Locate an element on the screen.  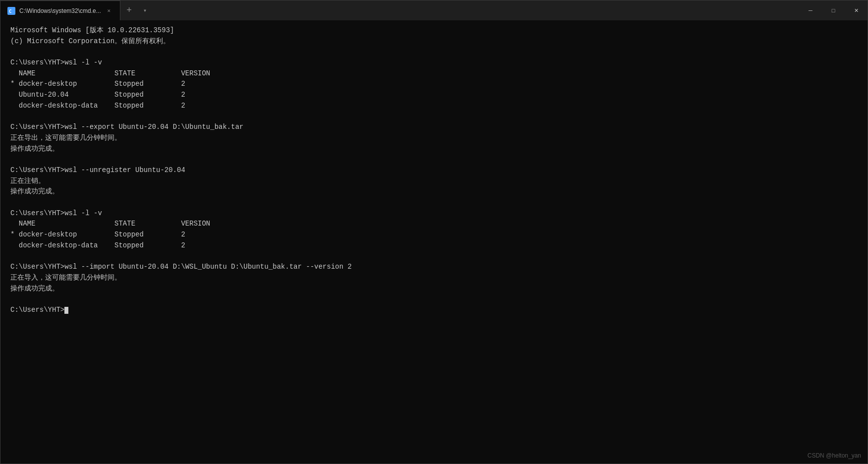
terminal-line: Ubuntu-20.04 Stopped 2 is located at coordinates (434, 95).